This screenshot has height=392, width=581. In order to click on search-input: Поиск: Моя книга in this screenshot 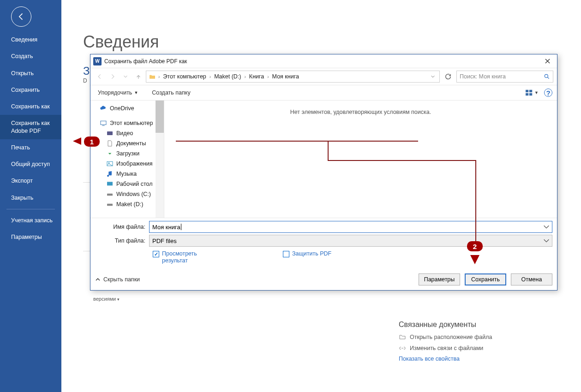, I will do `click(505, 77)`.